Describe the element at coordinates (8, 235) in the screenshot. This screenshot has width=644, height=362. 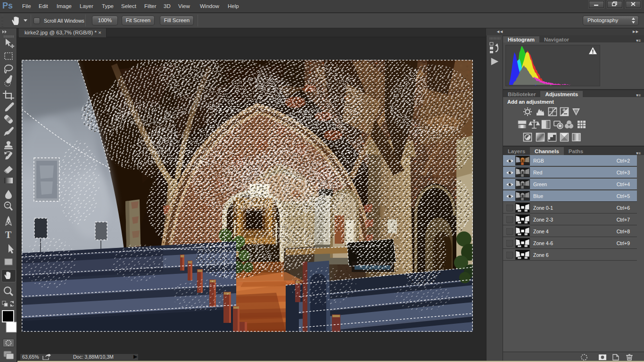
I see `svg-text: T` at that location.